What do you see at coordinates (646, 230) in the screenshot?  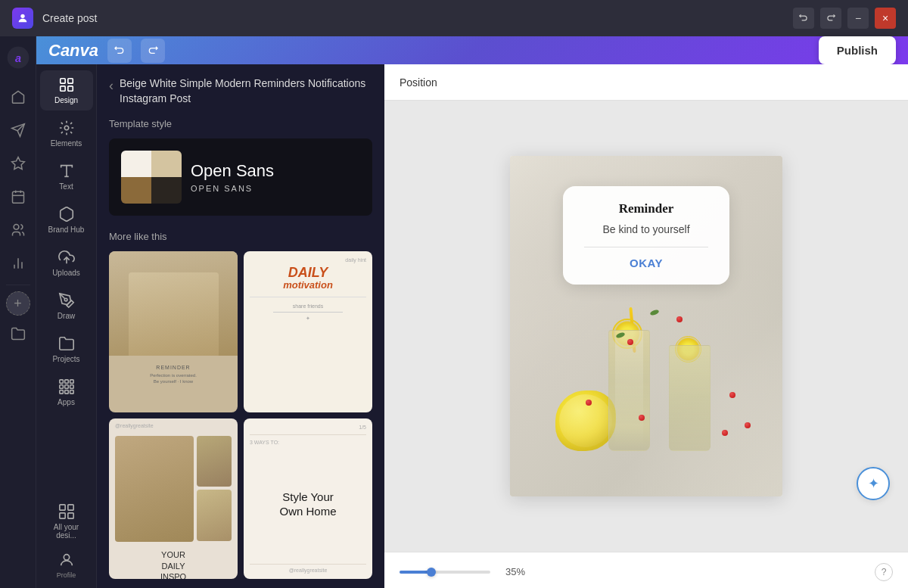 I see `reminder-text: Be kind to yourself` at bounding box center [646, 230].